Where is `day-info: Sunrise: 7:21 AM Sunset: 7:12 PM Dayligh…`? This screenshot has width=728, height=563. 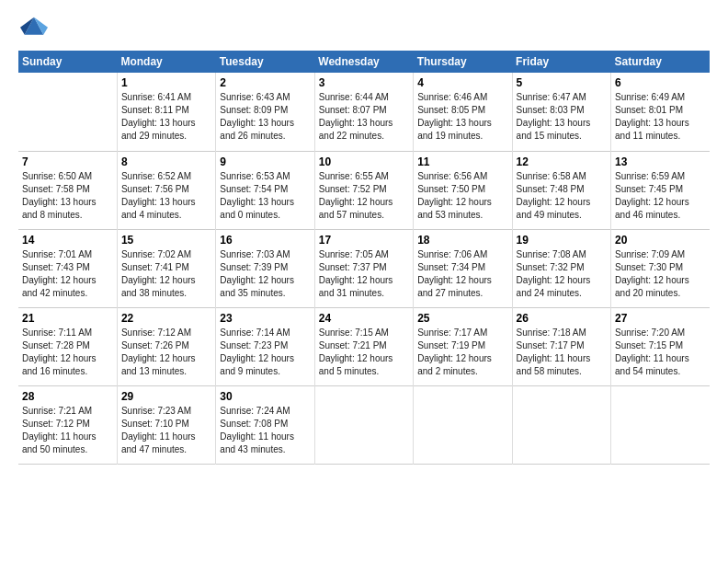
day-info: Sunrise: 7:21 AM Sunset: 7:12 PM Dayligh… is located at coordinates (68, 431).